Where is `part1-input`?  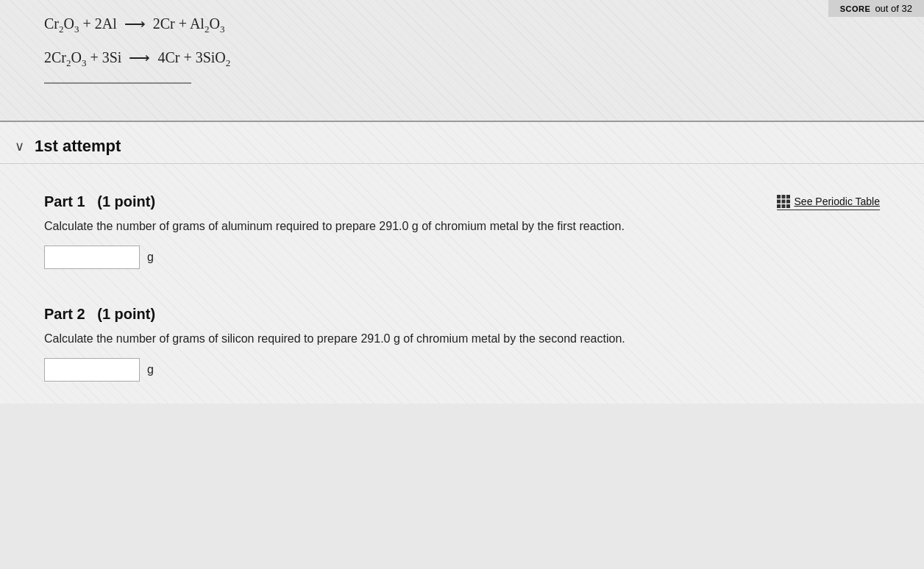
part1-input is located at coordinates (92, 257).